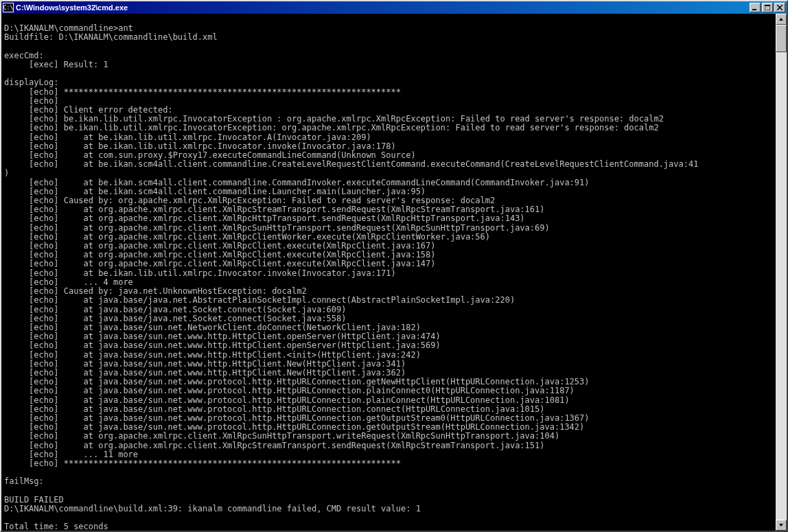 This screenshot has width=788, height=532. What do you see at coordinates (781, 38) in the screenshot?
I see `scroll-thumb` at bounding box center [781, 38].